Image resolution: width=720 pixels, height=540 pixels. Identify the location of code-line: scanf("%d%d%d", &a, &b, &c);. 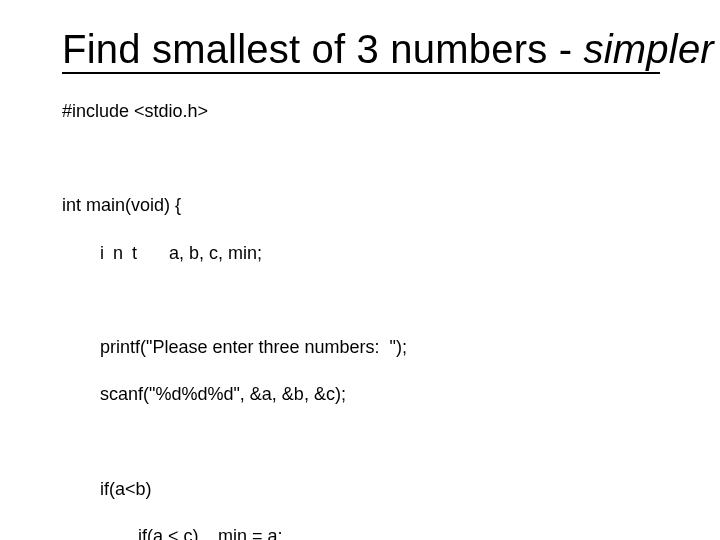
(391, 395).